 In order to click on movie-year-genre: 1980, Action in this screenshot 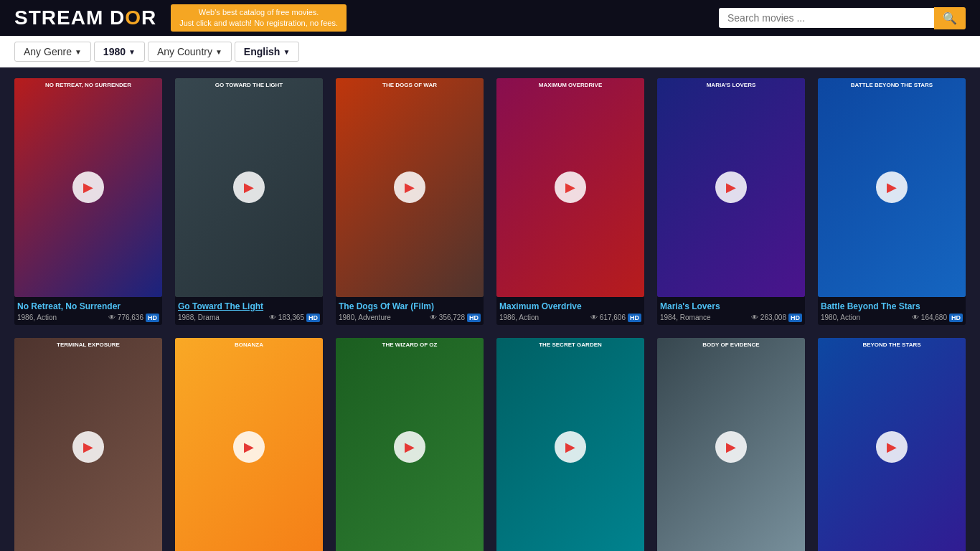, I will do `click(841, 317)`.